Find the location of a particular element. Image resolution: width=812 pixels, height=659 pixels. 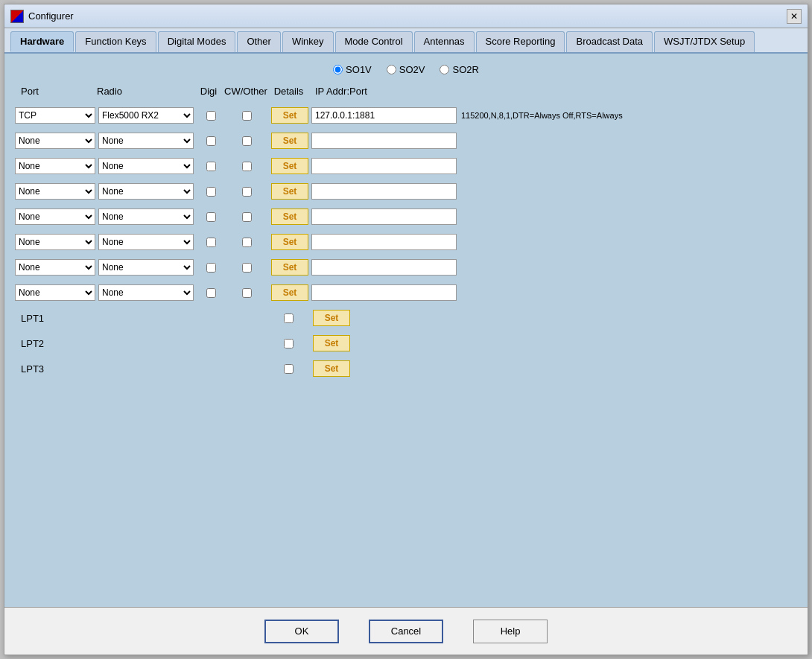

radio-select-4: NoneFlex5000 RX2 is located at coordinates (146, 191).